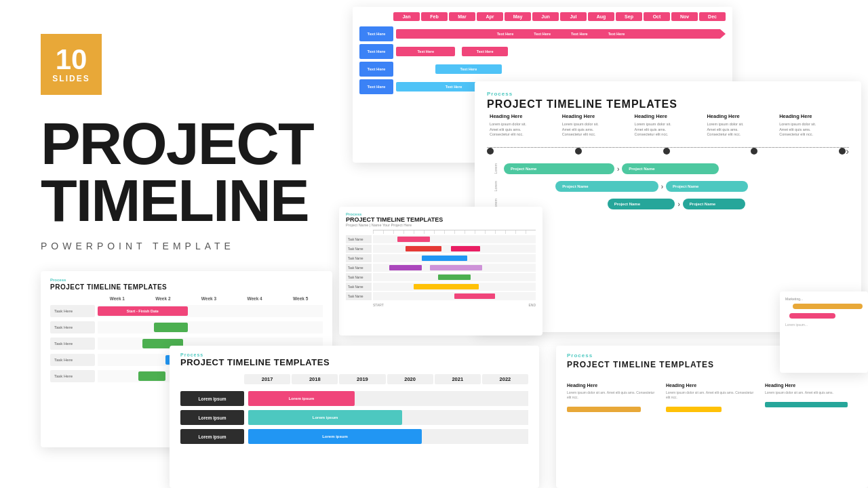 This screenshot has width=868, height=488. Describe the element at coordinates (613, 395) in the screenshot. I see `c5-text-1: Lorem ipsum dolor sit am. Amet elit quis…` at that location.